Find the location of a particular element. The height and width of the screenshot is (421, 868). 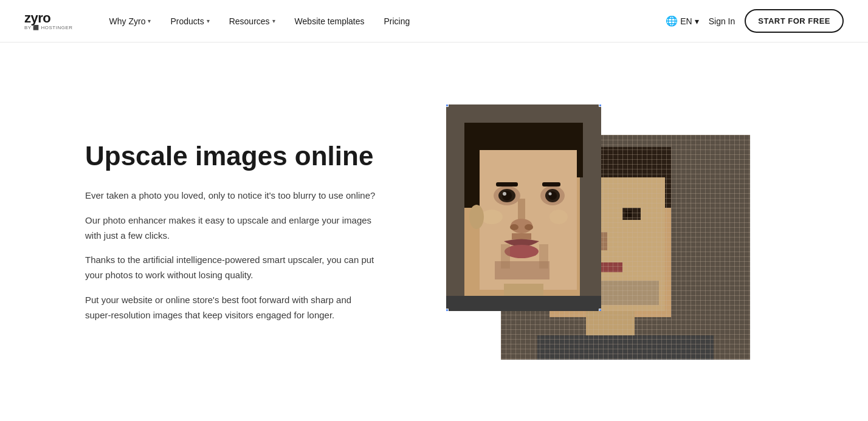

logo-sub: BY ⬛ HOSTINGER is located at coordinates (49, 28).